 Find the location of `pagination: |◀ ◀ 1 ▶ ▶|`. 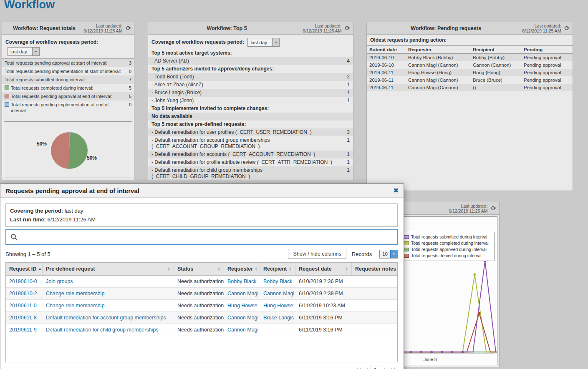

pagination: |◀ ◀ 1 ▶ ▶| is located at coordinates (202, 367).